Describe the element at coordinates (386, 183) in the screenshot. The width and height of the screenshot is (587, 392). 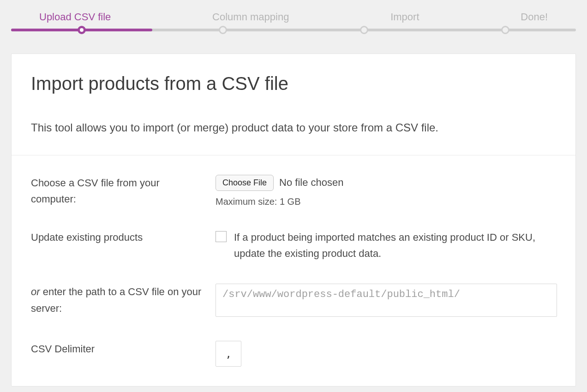
I see `file-chooser: Choose File No file chosen` at that location.